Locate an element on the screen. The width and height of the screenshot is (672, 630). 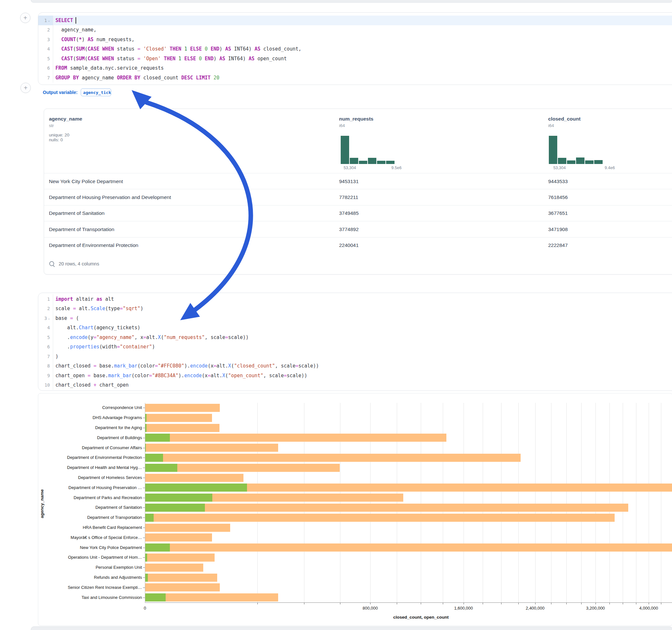
cell: 2240041 is located at coordinates (349, 245).